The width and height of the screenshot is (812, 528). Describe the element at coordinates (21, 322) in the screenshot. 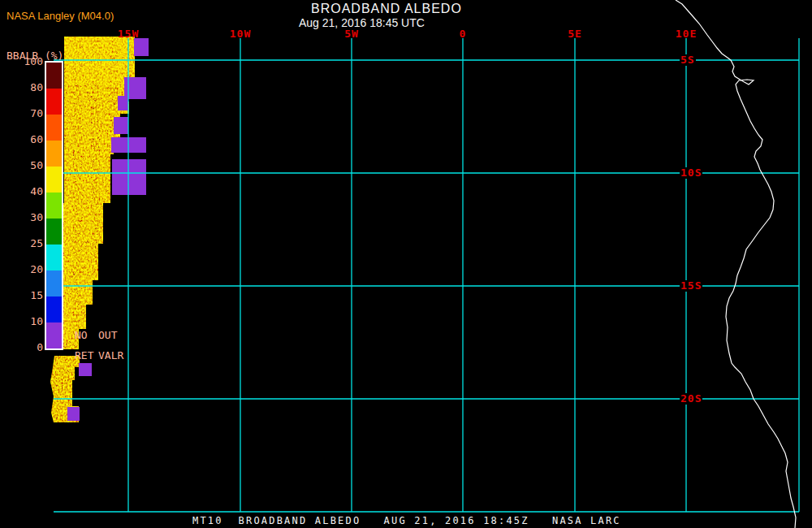

I see `colorbar-tick: 10` at that location.